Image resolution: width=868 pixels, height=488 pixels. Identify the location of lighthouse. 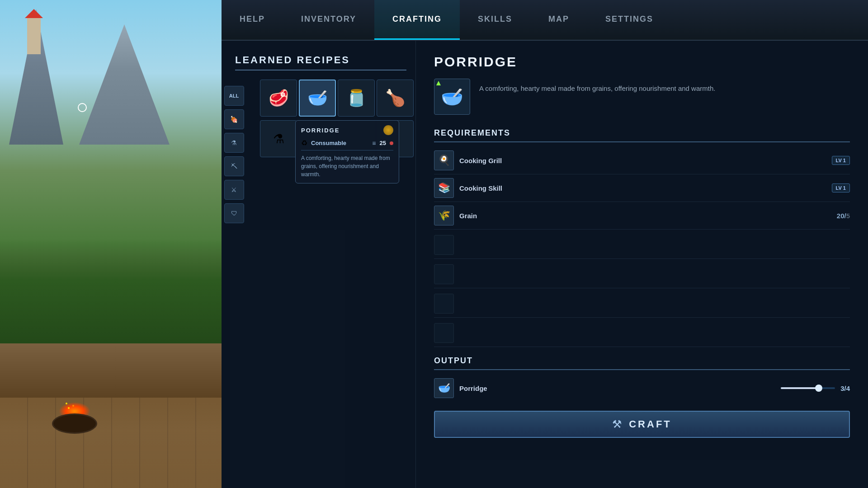
(34, 36).